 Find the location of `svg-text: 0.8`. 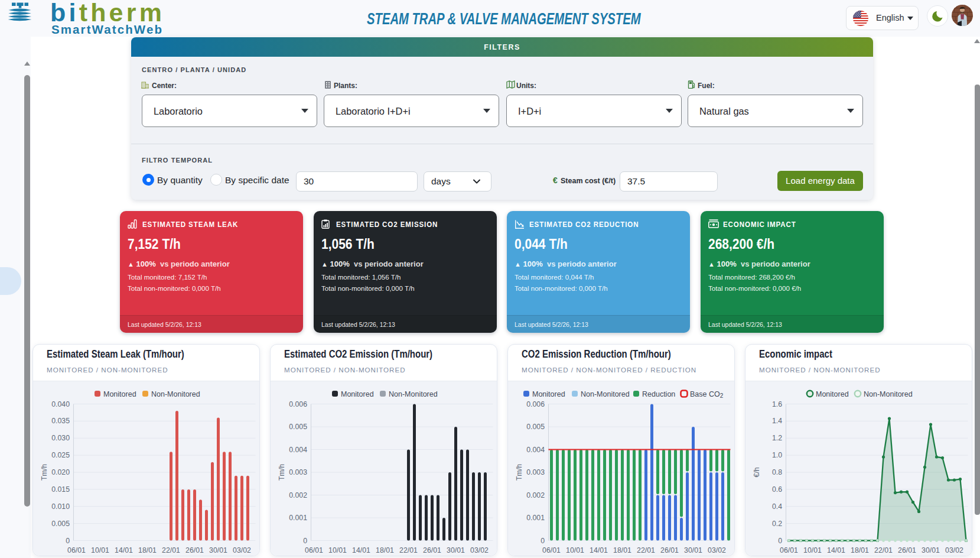

svg-text: 0.8 is located at coordinates (777, 472).